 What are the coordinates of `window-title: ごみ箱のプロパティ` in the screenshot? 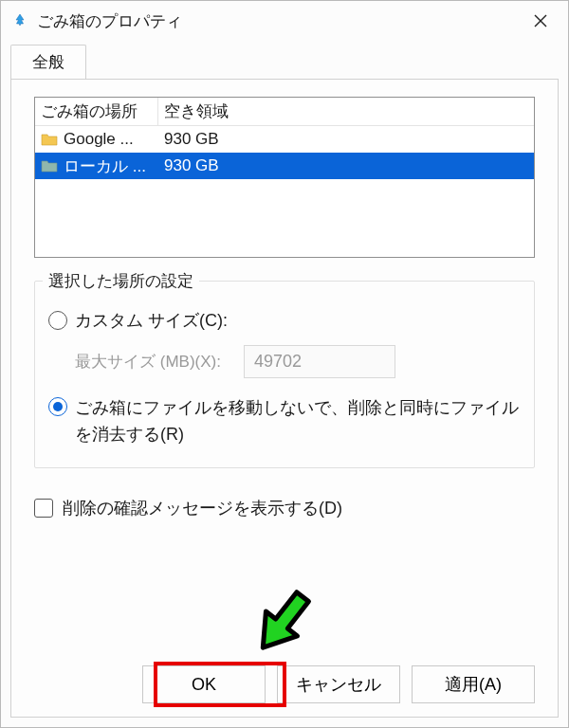 It's located at (110, 21).